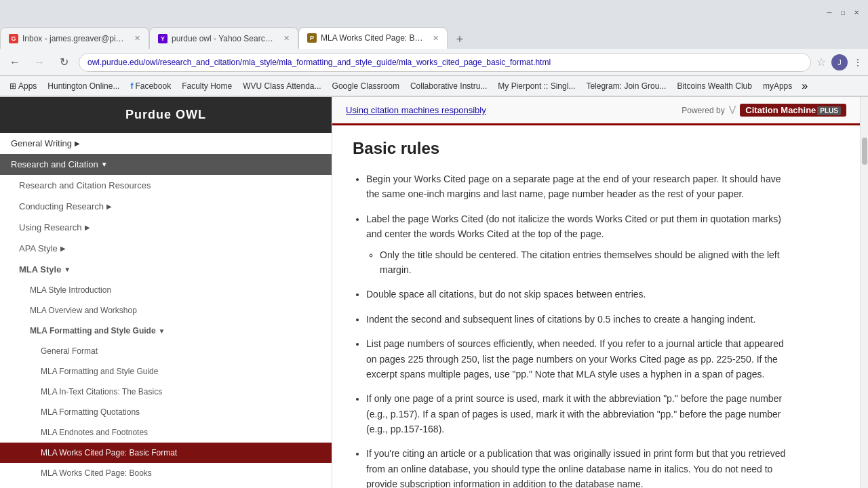  What do you see at coordinates (435, 38) in the screenshot?
I see `tab-purdue-close: ✕` at bounding box center [435, 38].